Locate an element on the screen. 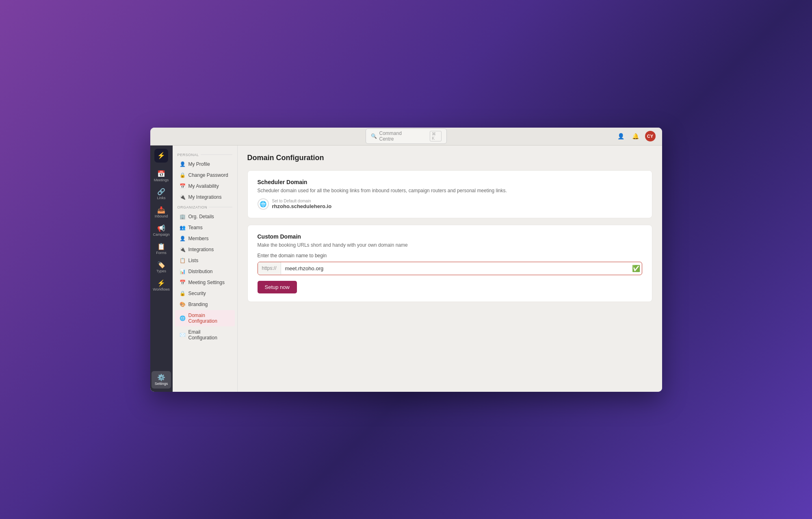  int-icon: 🔌 is located at coordinates (183, 250).